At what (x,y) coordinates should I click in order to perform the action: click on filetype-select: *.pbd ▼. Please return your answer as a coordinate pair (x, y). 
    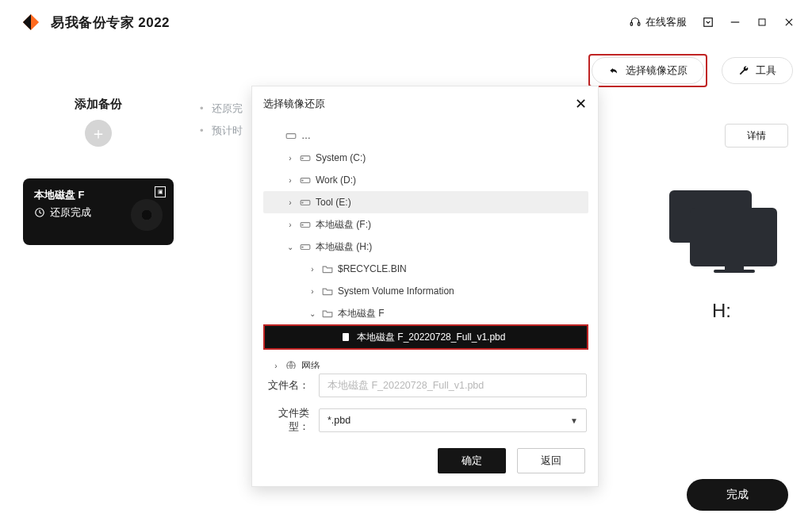
    Looking at the image, I should click on (453, 420).